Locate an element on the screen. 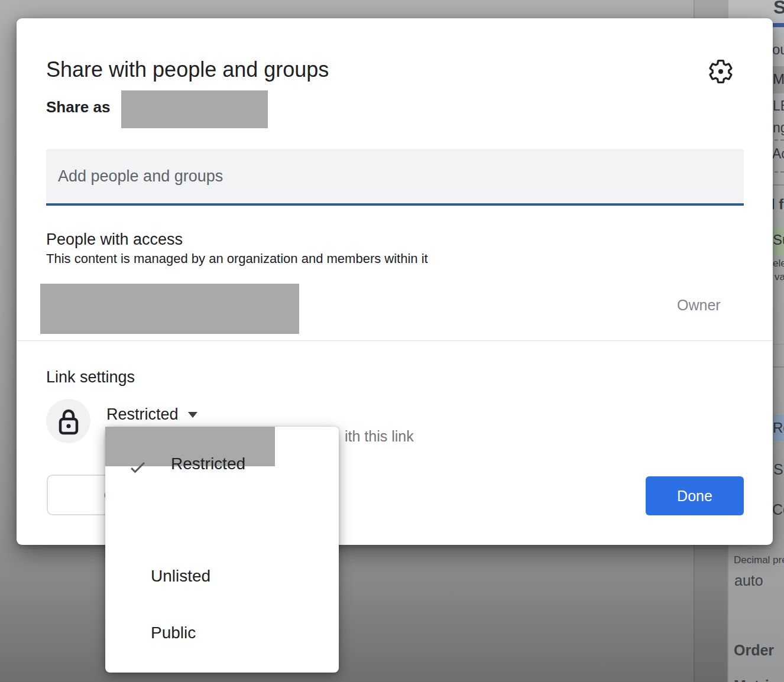 The image size is (784, 682). people-with-access-heading: People with access is located at coordinates (115, 240).